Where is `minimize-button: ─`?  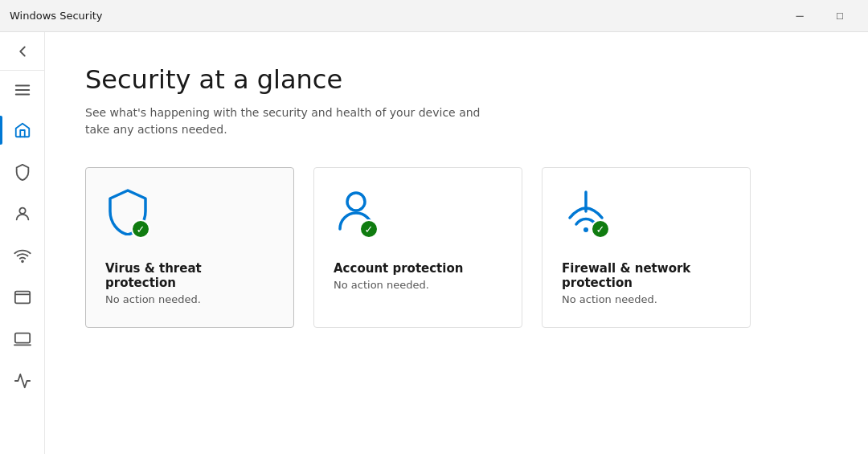 minimize-button: ─ is located at coordinates (800, 16).